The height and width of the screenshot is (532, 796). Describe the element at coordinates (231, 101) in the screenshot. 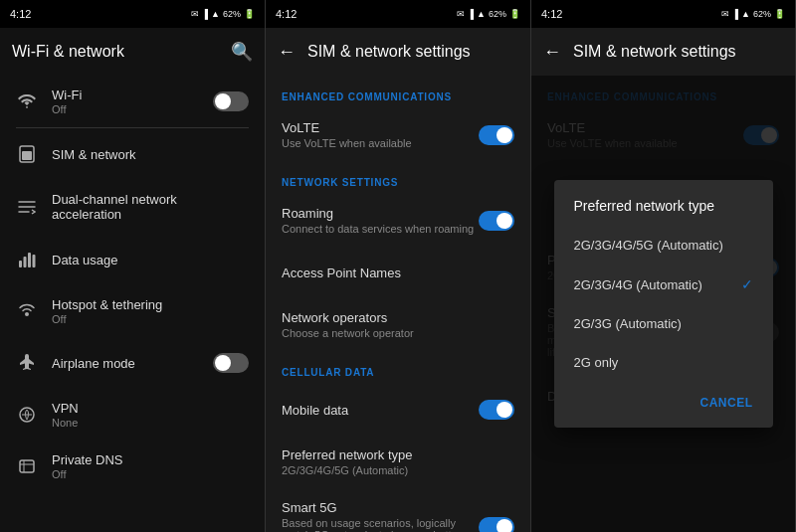

I see `wifi-toggle` at that location.